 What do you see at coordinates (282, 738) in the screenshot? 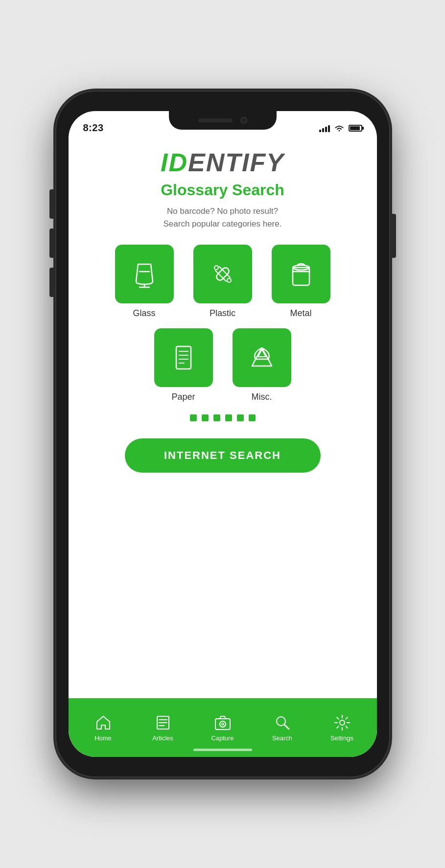
I see `nav-search-label: Search` at bounding box center [282, 738].